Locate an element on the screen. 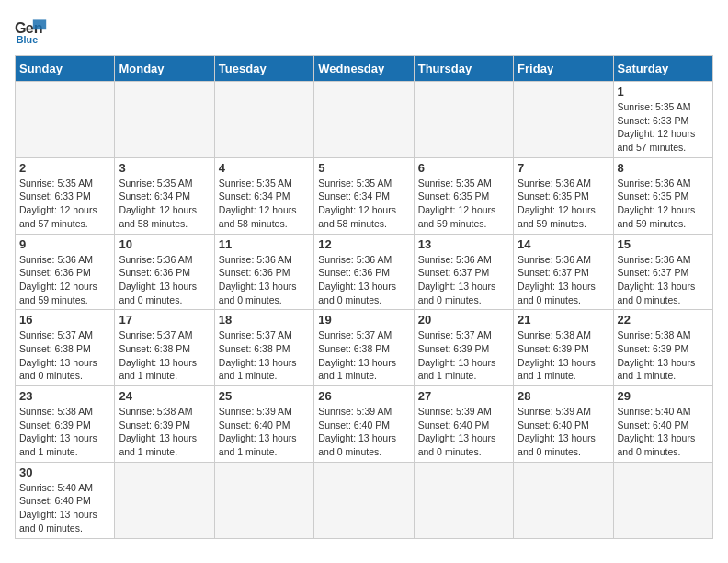  calendar-cell: 5Sunrise: 5:35 AM Sunset: 6:34 PM Daylig… is located at coordinates (364, 195).